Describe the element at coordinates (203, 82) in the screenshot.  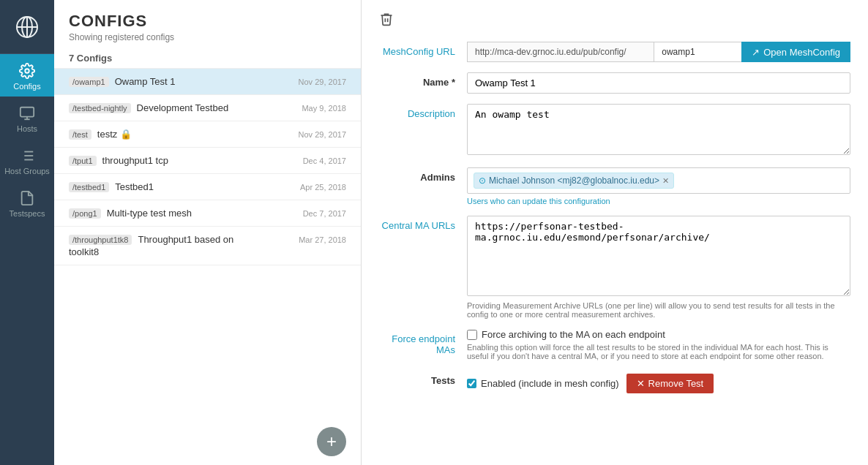
I see `config-name: Owamp Test 1` at that location.